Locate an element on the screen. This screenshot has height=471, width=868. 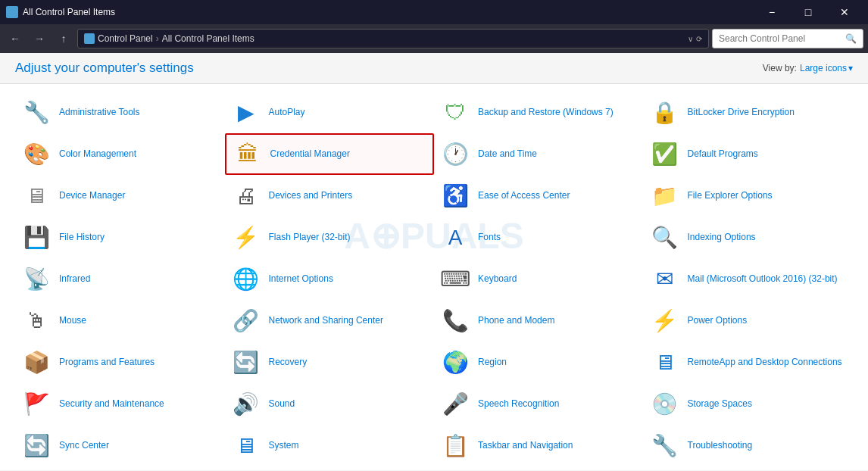
item-devices-printers: 🖨Devices and Printers is located at coordinates (330, 195).